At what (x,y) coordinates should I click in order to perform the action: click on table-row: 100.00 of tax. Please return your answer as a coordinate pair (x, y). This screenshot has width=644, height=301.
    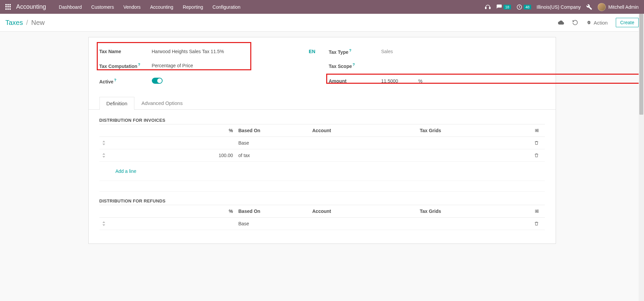
    Looking at the image, I should click on (322, 155).